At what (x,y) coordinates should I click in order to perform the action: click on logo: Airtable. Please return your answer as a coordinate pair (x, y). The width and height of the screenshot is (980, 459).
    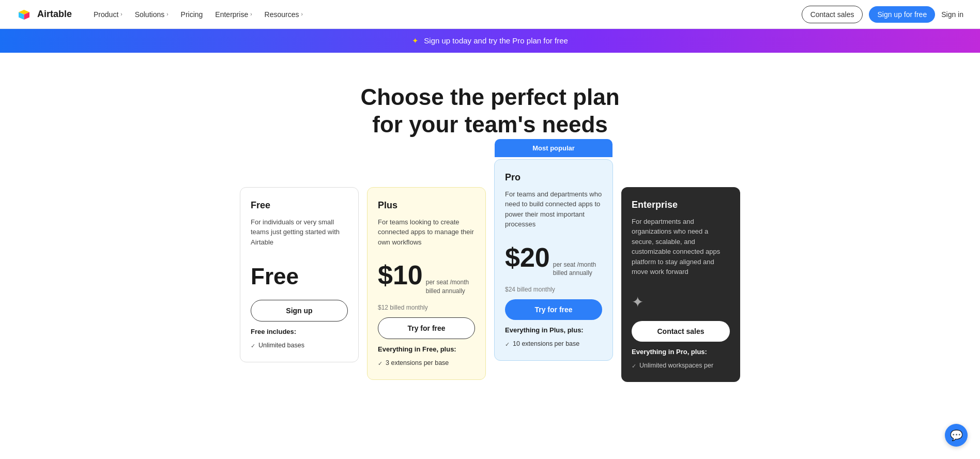
    Looking at the image, I should click on (44, 14).